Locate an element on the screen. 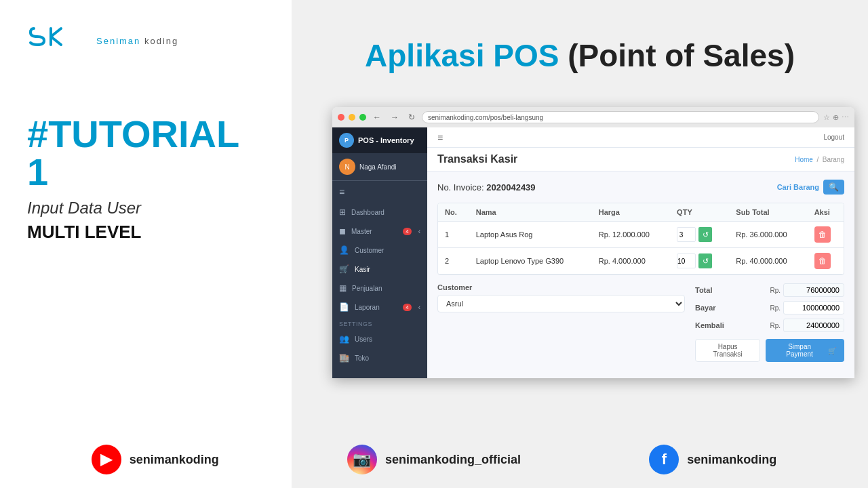 The image size is (868, 488). total-value: Rp. 76000000 is located at coordinates (807, 290).